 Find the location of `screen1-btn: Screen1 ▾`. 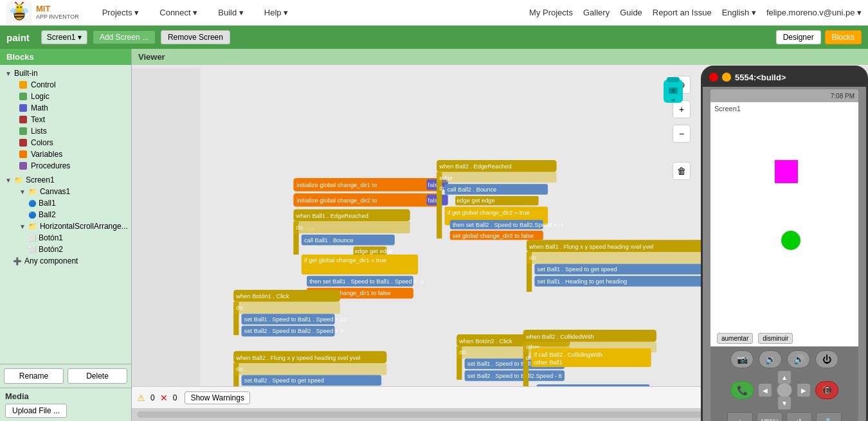

screen1-btn: Screen1 ▾ is located at coordinates (64, 37).